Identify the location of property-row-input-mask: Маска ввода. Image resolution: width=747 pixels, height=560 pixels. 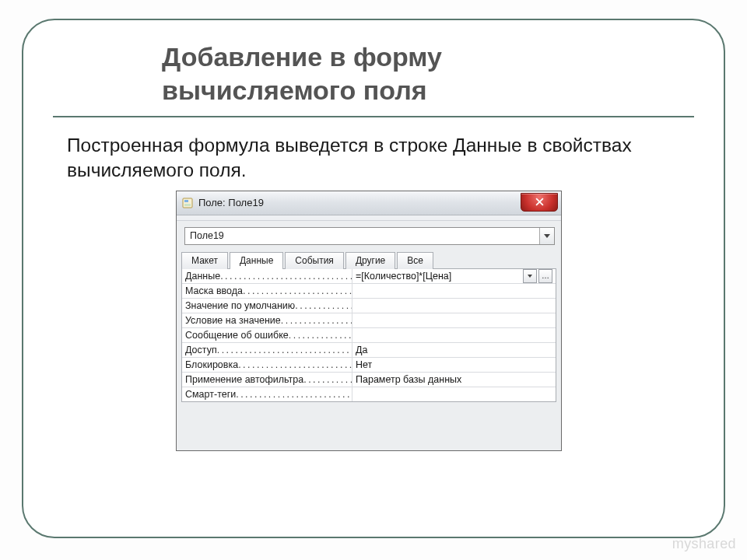
(369, 291).